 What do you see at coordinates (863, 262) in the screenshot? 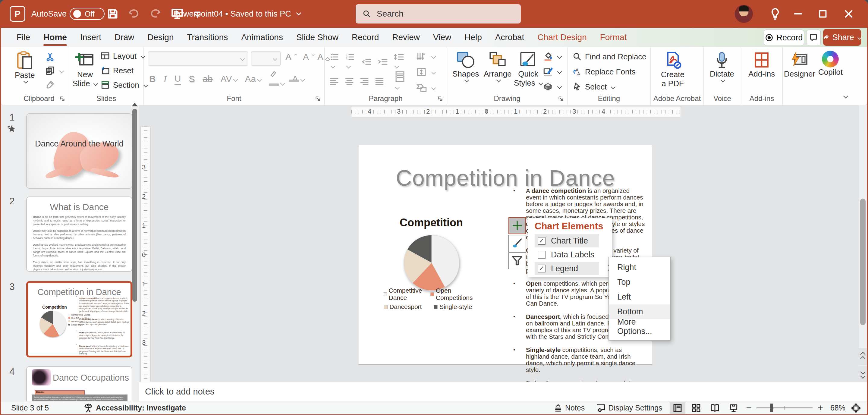
I see `scrollbar-thumb` at bounding box center [863, 262].